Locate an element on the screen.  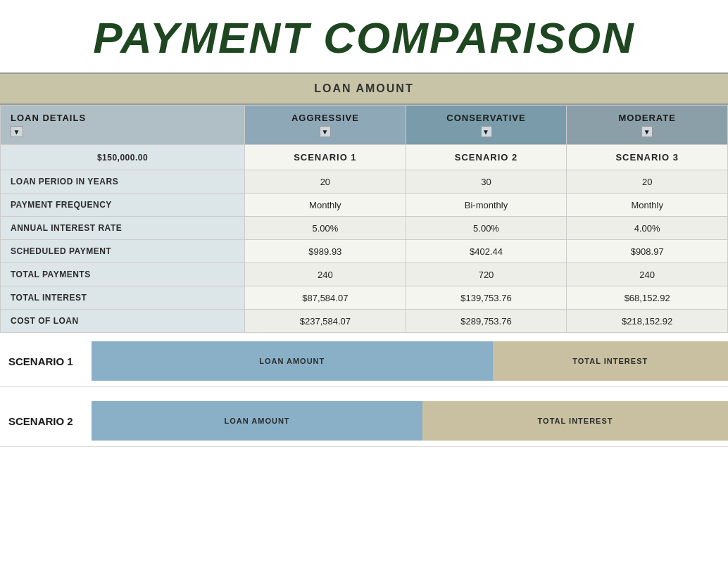
scenario-header-row: $150,000.00 SCENARIO 1 SCENARIO 2 SCENAR… is located at coordinates (365, 158).